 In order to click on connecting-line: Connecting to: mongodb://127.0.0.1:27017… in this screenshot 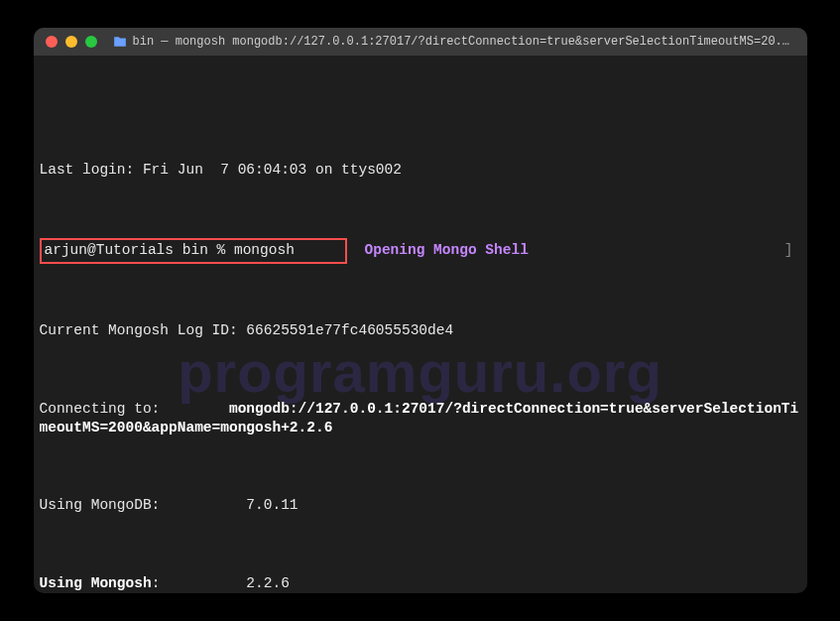, I will do `click(420, 419)`.